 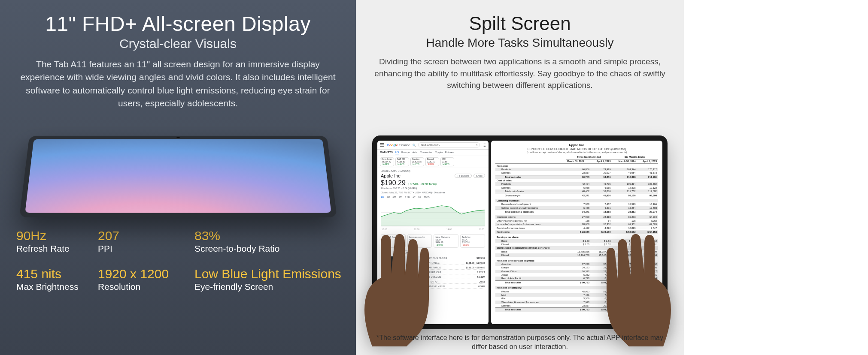 What do you see at coordinates (433, 213) in the screenshot?
I see `stock-chart` at bounding box center [433, 213].